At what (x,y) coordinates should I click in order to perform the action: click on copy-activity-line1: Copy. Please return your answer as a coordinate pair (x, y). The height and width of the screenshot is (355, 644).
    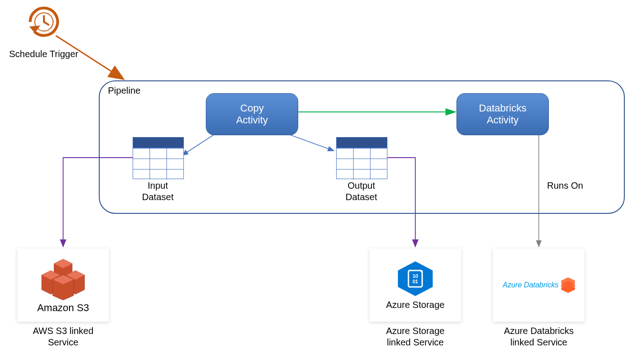
    Looking at the image, I should click on (252, 108).